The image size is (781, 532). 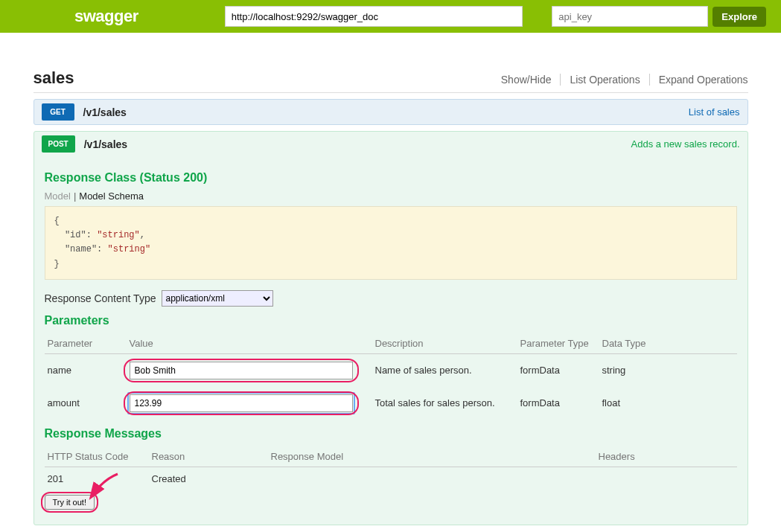 I want to click on th-status-code: HTTP Status Code, so click(x=97, y=457).